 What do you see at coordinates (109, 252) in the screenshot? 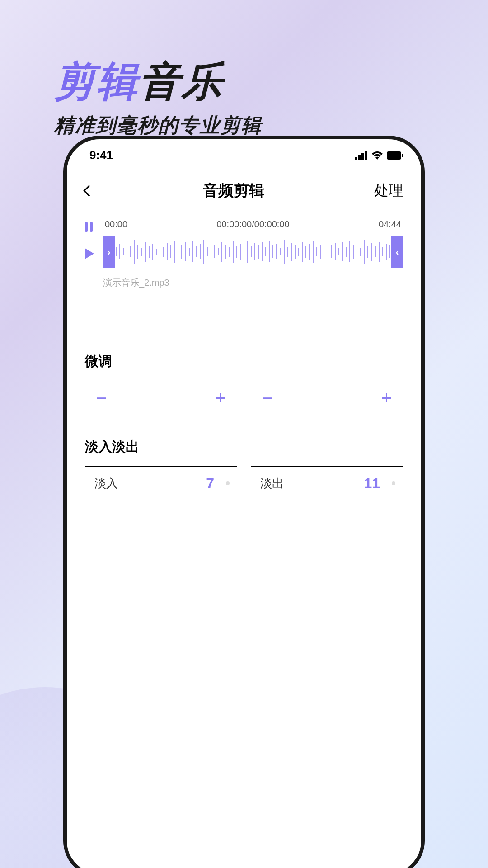
I see `trim-handle-left: ›` at bounding box center [109, 252].